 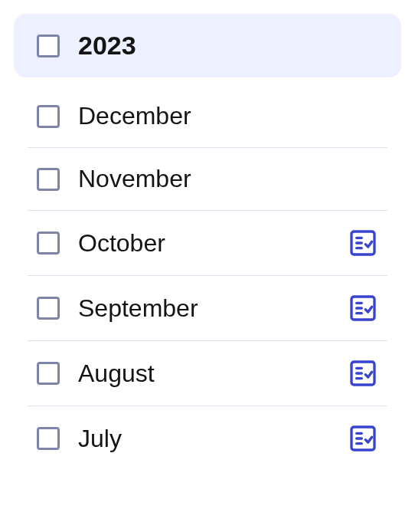 I want to click on month-row: July, so click(x=208, y=438).